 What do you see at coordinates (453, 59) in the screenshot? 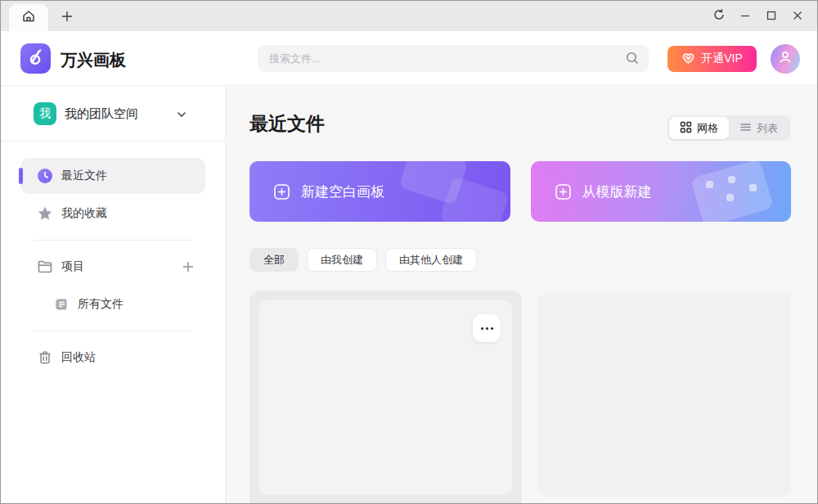
I see `search-input` at bounding box center [453, 59].